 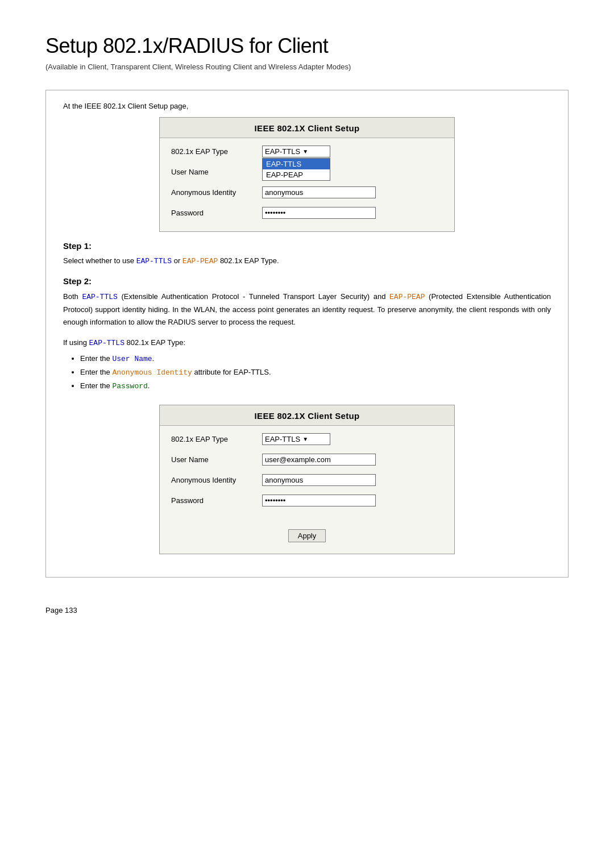 What do you see at coordinates (200, 261) in the screenshot?
I see `step1-eap-peap-link: EAP-PEAP` at bounding box center [200, 261].